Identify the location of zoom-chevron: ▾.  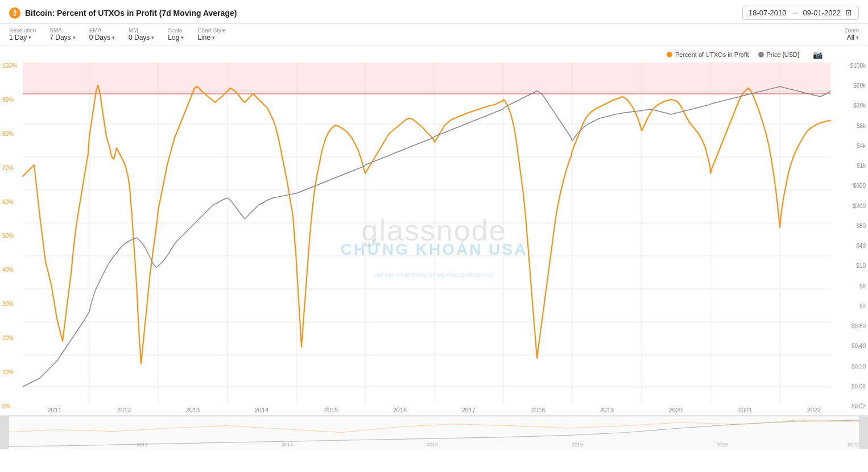
(858, 38).